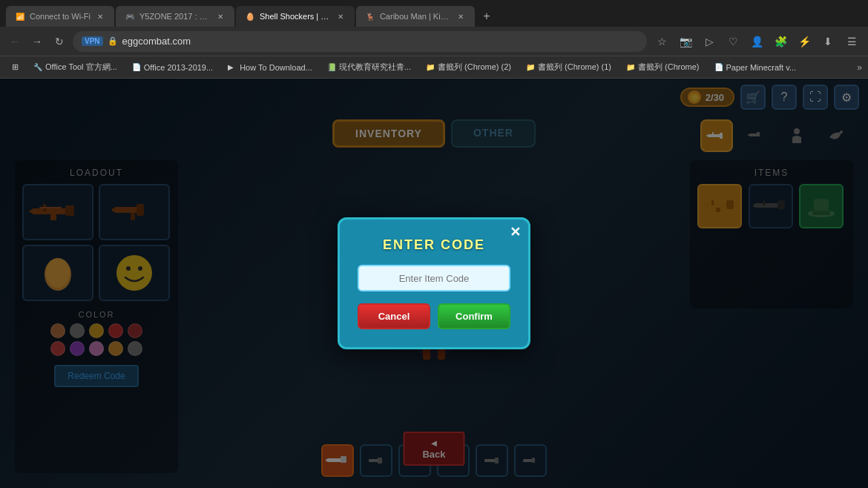  Describe the element at coordinates (631, 67) in the screenshot. I see `folder3-favicon: 📁` at that location.